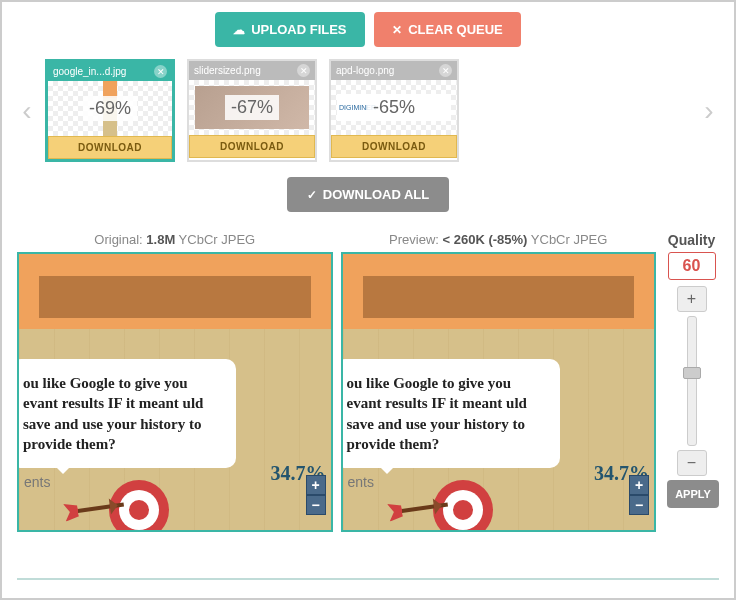 This screenshot has height=600, width=736. What do you see at coordinates (376, 194) in the screenshot?
I see `download-all-label: DOWNLOAD ALL` at bounding box center [376, 194].